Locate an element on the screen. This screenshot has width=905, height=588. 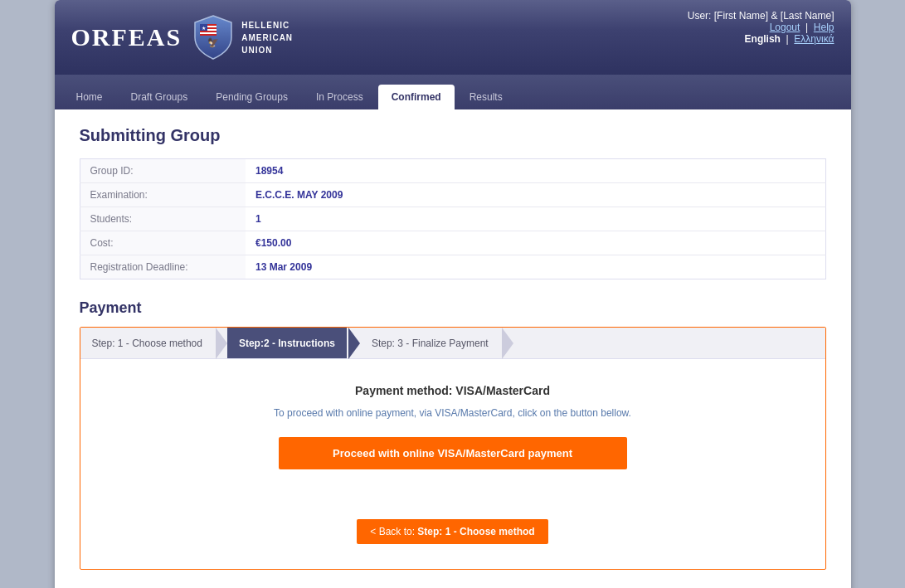
header: ORFEAS ★ 🦅 is located at coordinates (453, 37).